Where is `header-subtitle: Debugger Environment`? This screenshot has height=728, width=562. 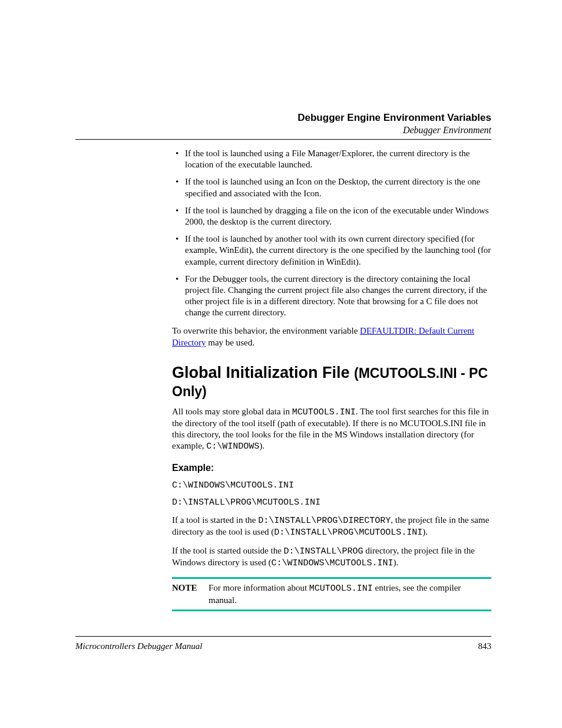
header-subtitle: Debugger Environment is located at coordinates (283, 130).